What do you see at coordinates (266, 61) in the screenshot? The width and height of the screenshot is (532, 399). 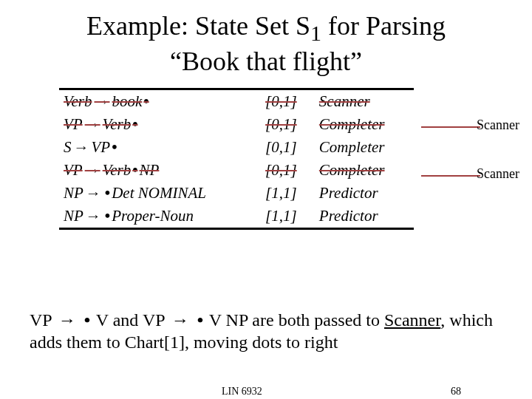 I see `title-text-c: “Book that flight”` at bounding box center [266, 61].